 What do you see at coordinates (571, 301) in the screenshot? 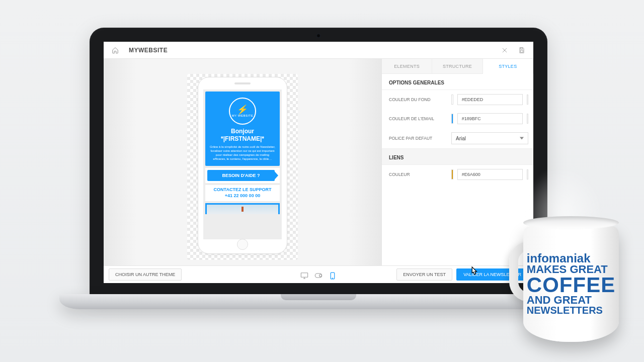
I see `mug-line4: AND GREAT` at bounding box center [571, 301].